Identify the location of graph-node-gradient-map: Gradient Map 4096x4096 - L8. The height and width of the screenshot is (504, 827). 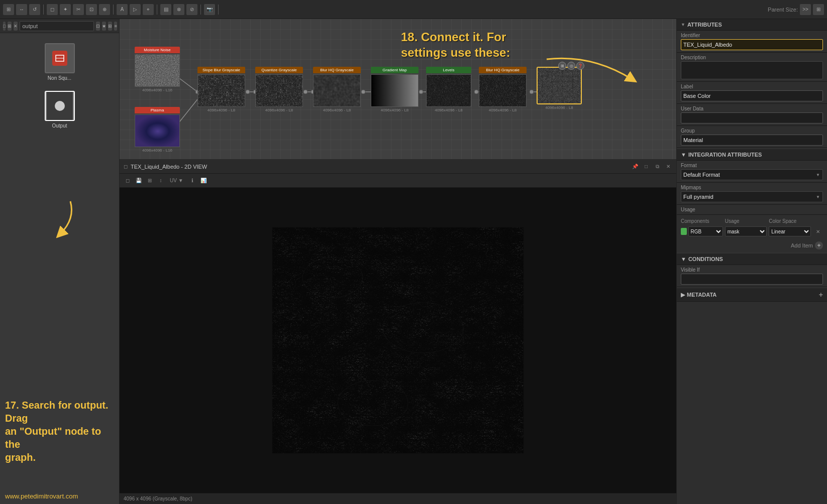
(395, 89).